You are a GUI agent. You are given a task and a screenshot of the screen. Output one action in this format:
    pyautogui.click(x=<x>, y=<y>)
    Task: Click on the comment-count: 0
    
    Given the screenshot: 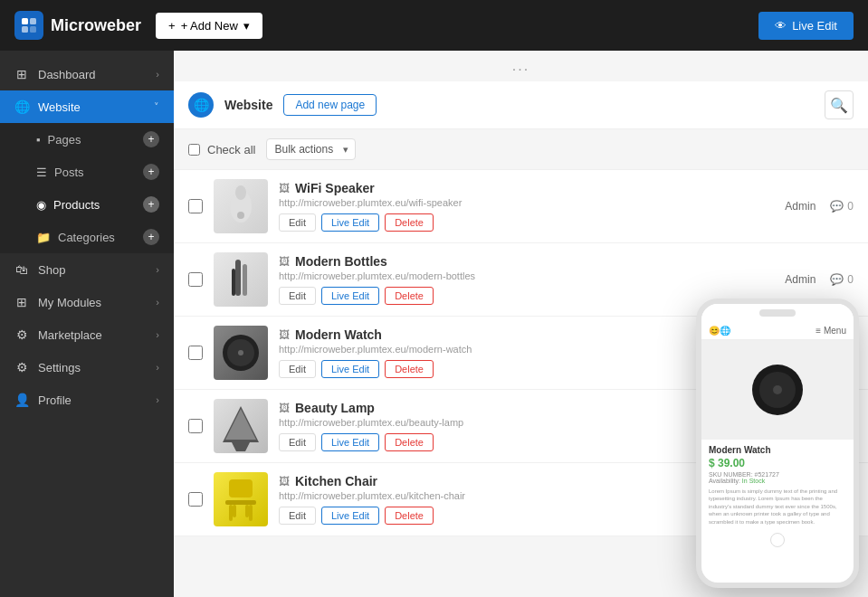 What is the action you would take?
    pyautogui.click(x=851, y=206)
    